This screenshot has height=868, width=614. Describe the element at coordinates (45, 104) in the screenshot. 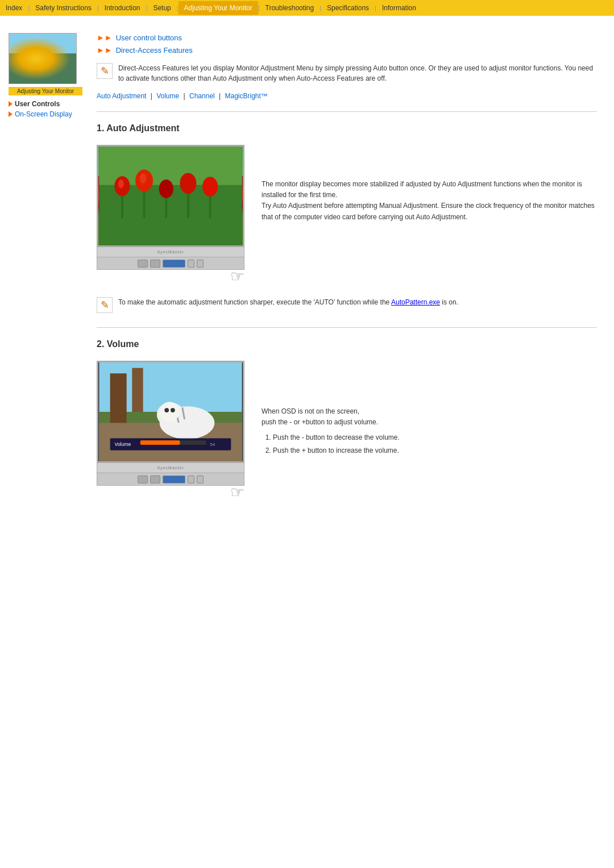

I see `sidebar-link-user-controls: User Controls` at that location.